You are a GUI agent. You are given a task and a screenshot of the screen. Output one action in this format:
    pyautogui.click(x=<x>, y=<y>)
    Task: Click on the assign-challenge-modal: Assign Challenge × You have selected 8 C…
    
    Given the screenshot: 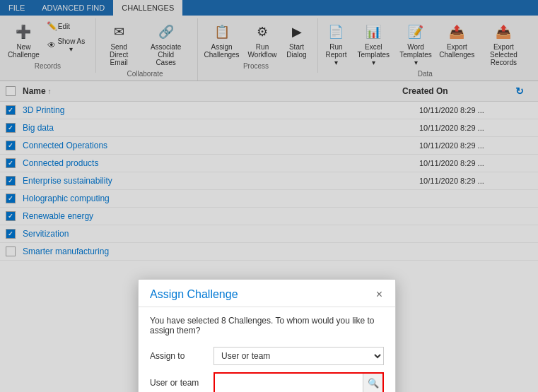 What is the action you would take?
    pyautogui.click(x=267, y=335)
    